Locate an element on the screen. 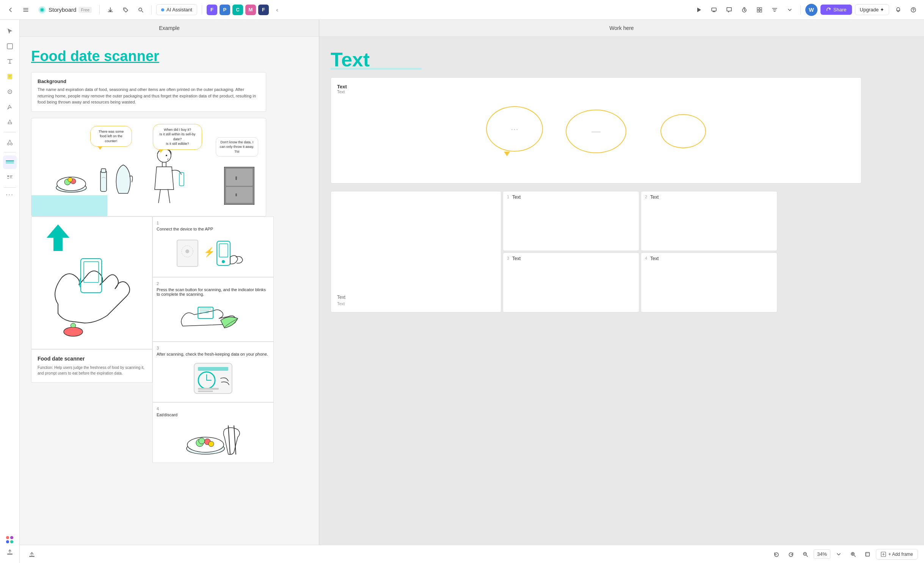  add-frame-button: + Add frame is located at coordinates (897, 554).